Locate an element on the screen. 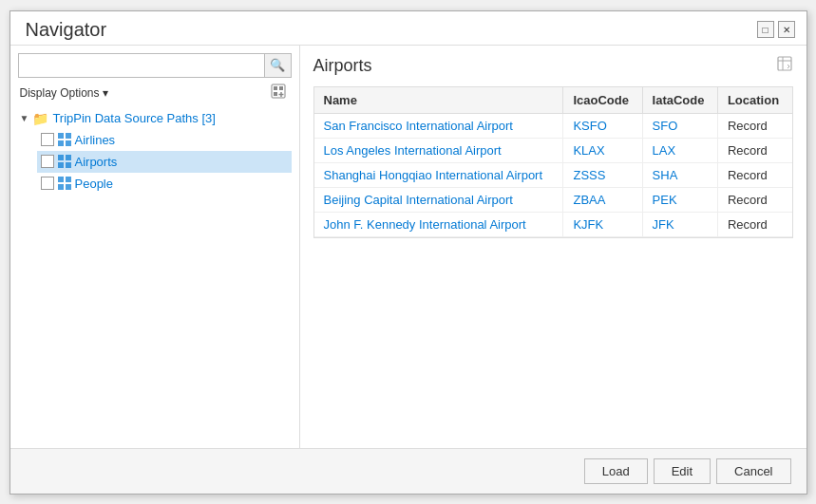 The width and height of the screenshot is (816, 504). folder-icon: 📁 is located at coordinates (40, 119).